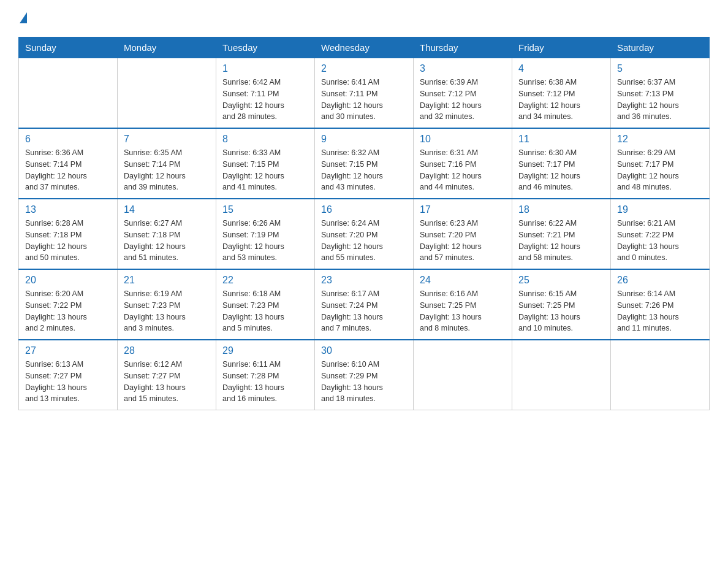 This screenshot has width=728, height=563. Describe the element at coordinates (167, 280) in the screenshot. I see `day-number: 21` at that location.